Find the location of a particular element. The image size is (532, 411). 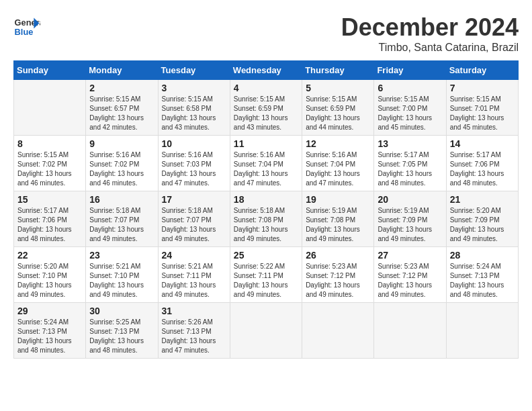

calendar-cell: 14Sunrise: 5:17 AMSunset: 7:06 PMDayligh… is located at coordinates (482, 164).